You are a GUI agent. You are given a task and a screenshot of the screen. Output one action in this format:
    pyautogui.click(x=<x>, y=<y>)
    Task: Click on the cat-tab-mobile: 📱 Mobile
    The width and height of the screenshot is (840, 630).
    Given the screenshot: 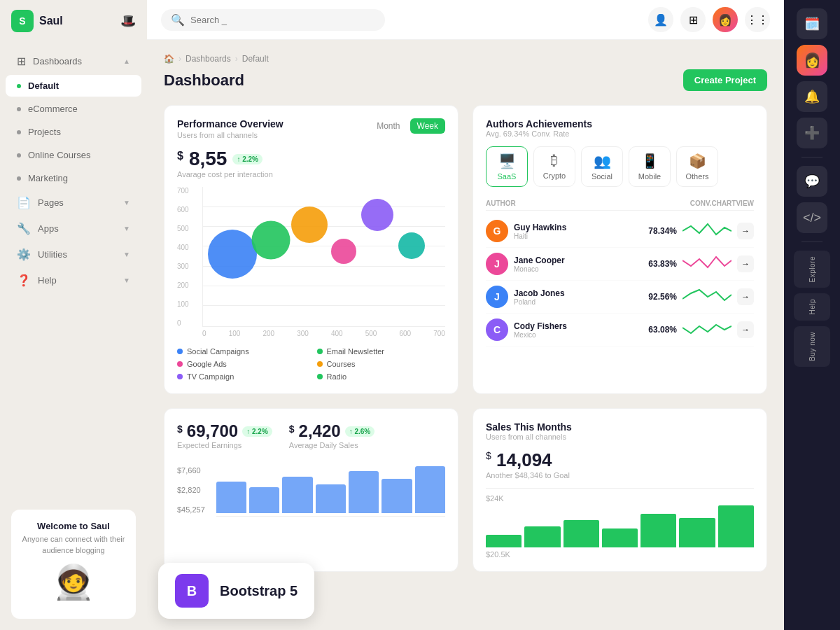 What is the action you would take?
    pyautogui.click(x=650, y=167)
    